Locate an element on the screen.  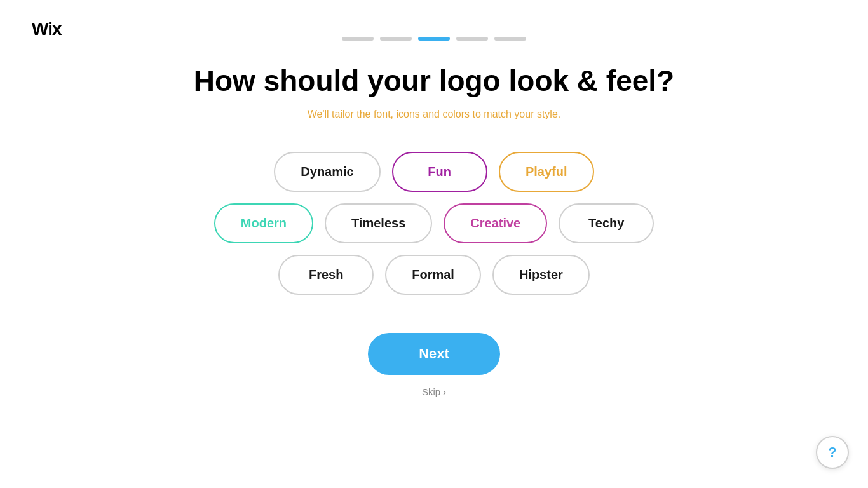
skip-link: Skip › is located at coordinates (434, 391).